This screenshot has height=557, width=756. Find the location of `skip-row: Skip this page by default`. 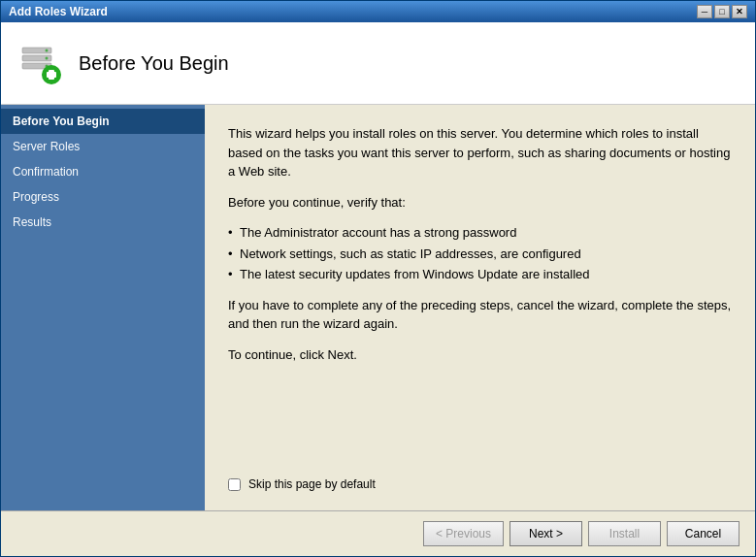

skip-row: Skip this page by default is located at coordinates (479, 484).